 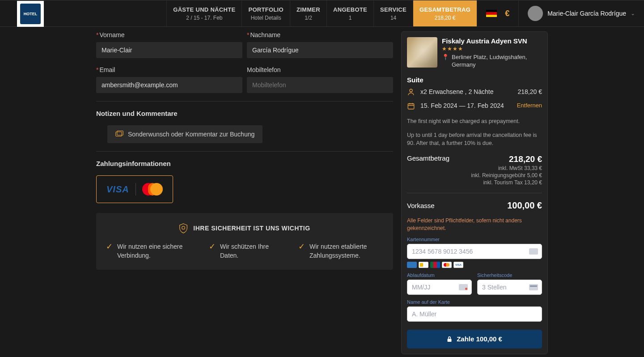 I want to click on shield-icon, so click(x=183, y=228).